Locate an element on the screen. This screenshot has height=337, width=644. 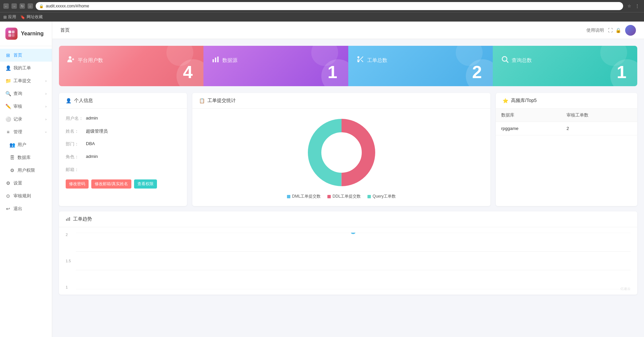
stat-value-total-queries: 1 is located at coordinates (622, 72).